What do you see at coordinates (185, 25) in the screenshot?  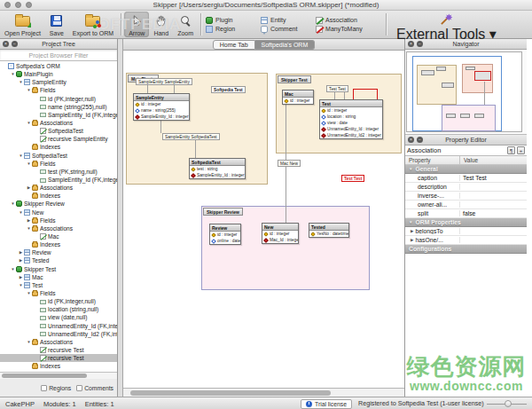 I see `zoom-button: Zoom` at bounding box center [185, 25].